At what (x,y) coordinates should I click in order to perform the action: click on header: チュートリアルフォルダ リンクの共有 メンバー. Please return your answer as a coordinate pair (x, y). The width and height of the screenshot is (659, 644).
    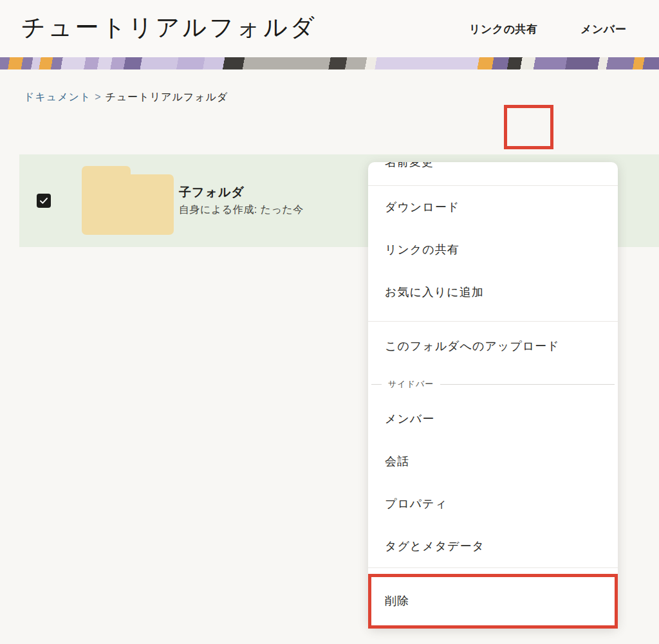
    Looking at the image, I should click on (330, 28).